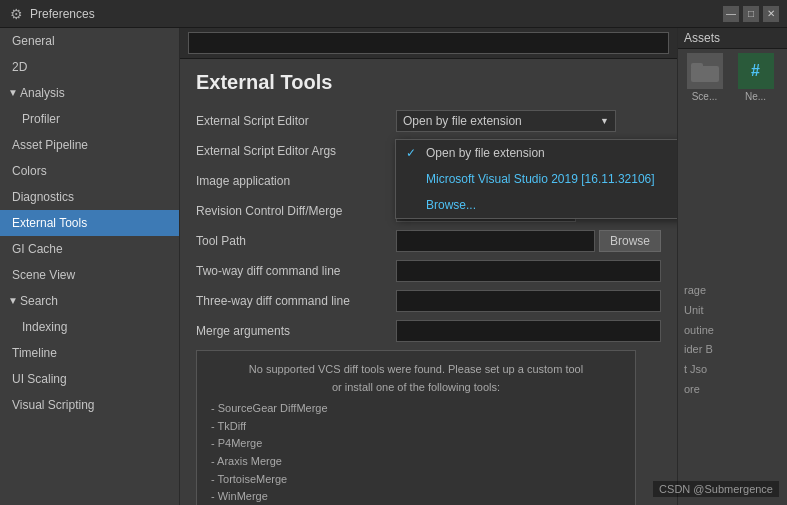 Image resolution: width=787 pixels, height=505 pixels. I want to click on dropdown-item-label-3: Browse..., so click(451, 205).